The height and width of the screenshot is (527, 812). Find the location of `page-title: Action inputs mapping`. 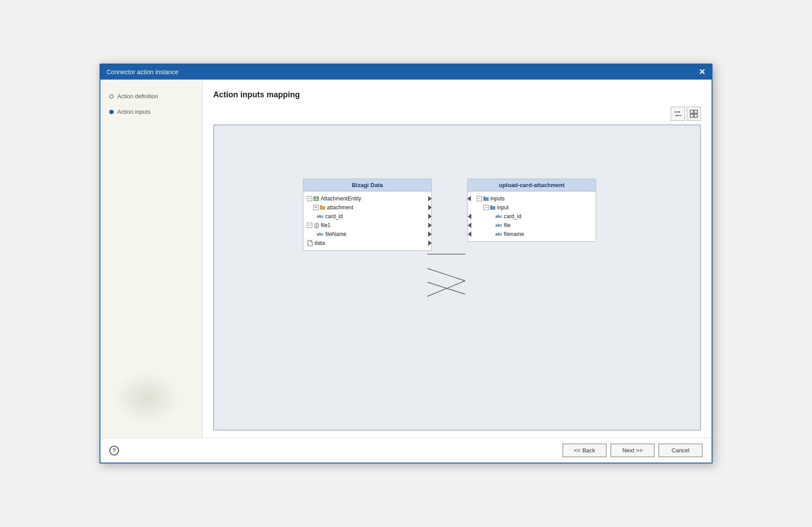

page-title: Action inputs mapping is located at coordinates (457, 95).